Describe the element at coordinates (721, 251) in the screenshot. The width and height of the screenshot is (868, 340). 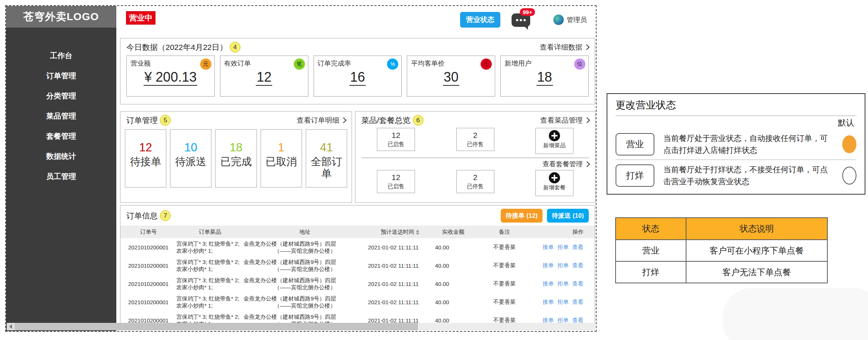
I see `status-explanation-table: 状态 状态说明 营业 客户可在小程序下单点餐 打烊 客户无法下单点餐` at that location.